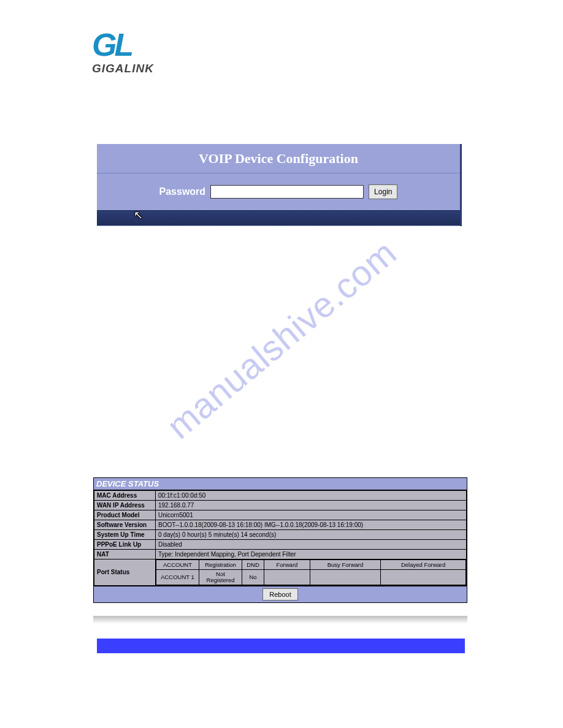 This screenshot has width=563, height=728. I want to click on brand-logo-gl: GL, so click(123, 45).